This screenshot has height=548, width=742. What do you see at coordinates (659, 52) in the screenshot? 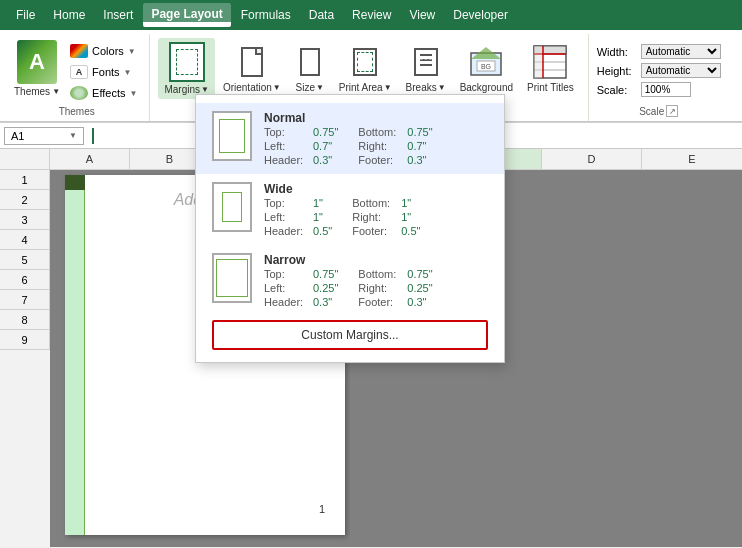
I see `width-scale-item: Width: Automatic` at bounding box center [659, 52].